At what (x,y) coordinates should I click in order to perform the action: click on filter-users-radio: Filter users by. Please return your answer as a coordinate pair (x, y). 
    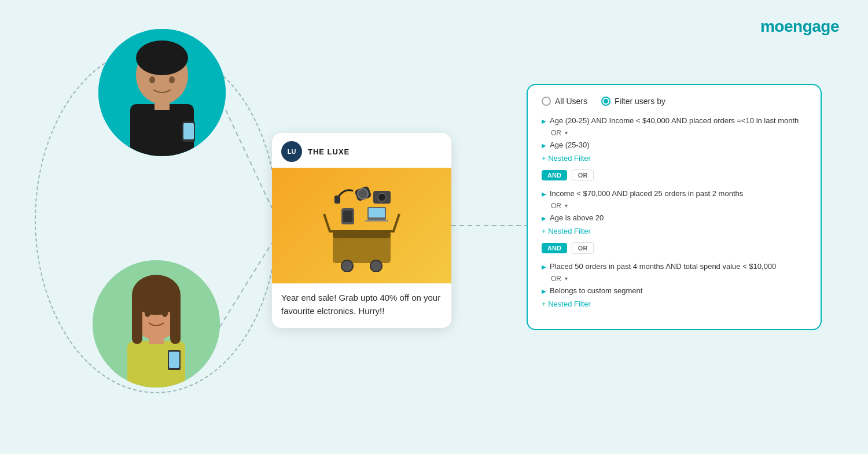
    Looking at the image, I should click on (633, 101).